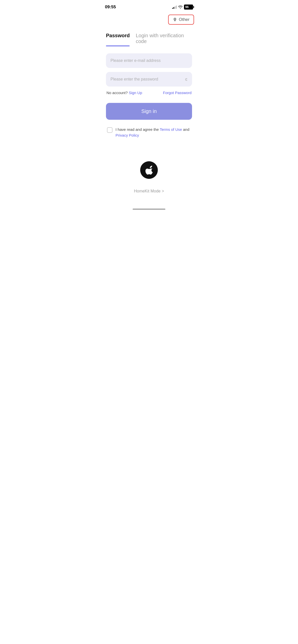 The image size is (298, 644). I want to click on terms-link: Terms of Use, so click(171, 129).